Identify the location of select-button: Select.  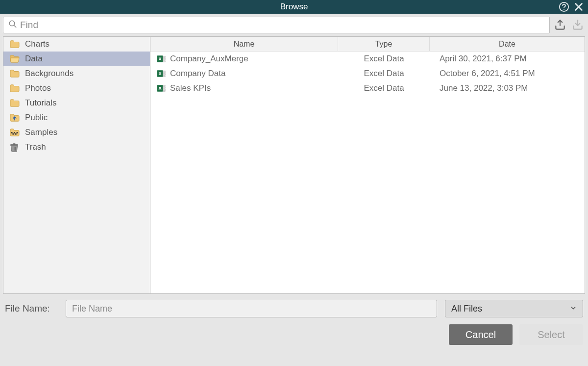
(551, 335).